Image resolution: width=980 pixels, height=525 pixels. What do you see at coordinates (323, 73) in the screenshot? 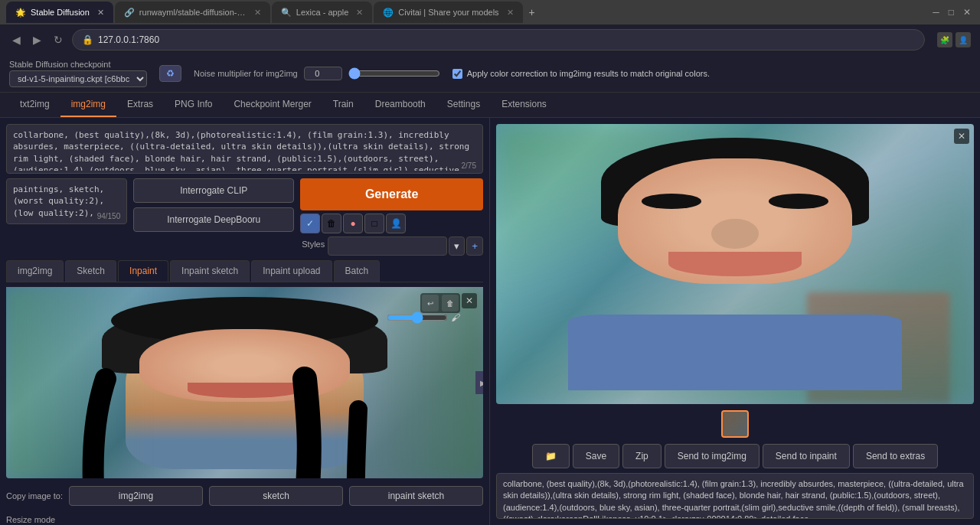
I see `noise-input` at bounding box center [323, 73].